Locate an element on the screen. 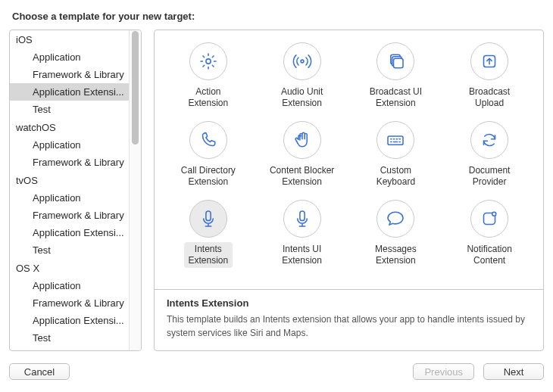 This screenshot has height=392, width=553. template-label: Broadcast UIExtension is located at coordinates (395, 98).